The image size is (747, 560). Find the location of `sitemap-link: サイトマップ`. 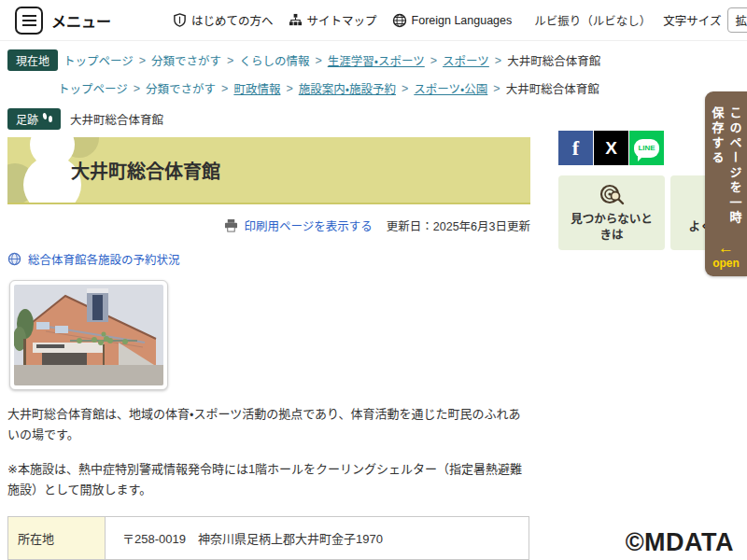

sitemap-link: サイトマップ is located at coordinates (332, 21).